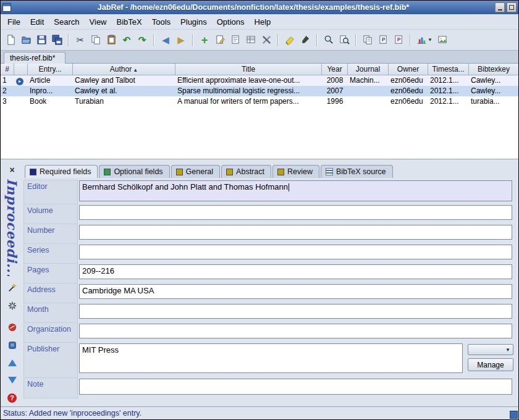 Image resolution: width=519 pixels, height=420 pixels. I want to click on push-to-lyx-icon: P, so click(383, 40).